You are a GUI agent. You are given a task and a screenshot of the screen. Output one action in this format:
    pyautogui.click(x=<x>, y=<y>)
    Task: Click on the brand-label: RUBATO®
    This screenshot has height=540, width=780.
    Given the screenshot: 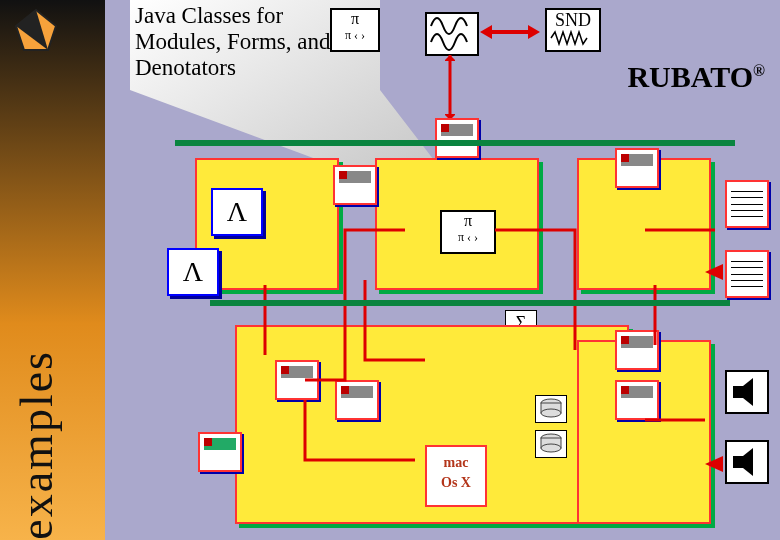 What is the action you would take?
    pyautogui.click(x=696, y=77)
    